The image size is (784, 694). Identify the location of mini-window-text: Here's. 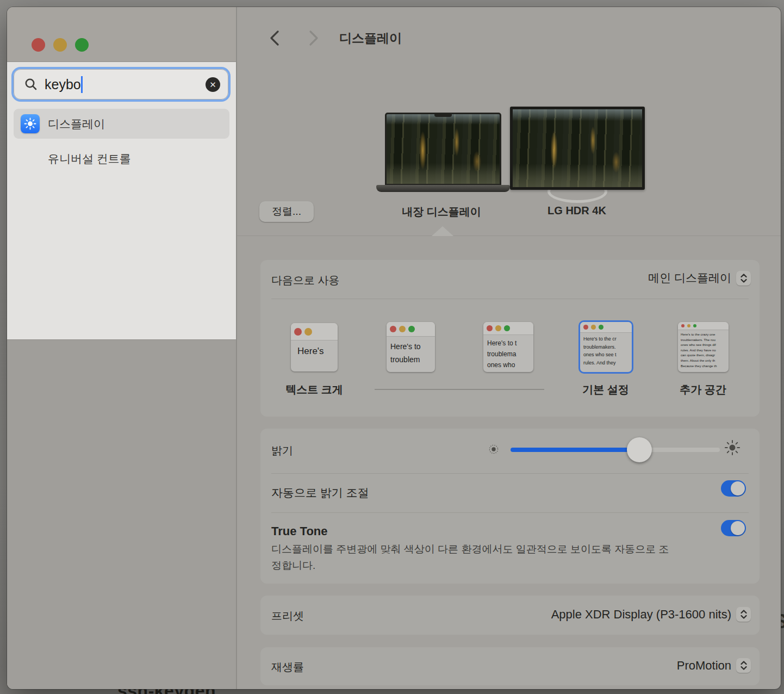
(314, 349).